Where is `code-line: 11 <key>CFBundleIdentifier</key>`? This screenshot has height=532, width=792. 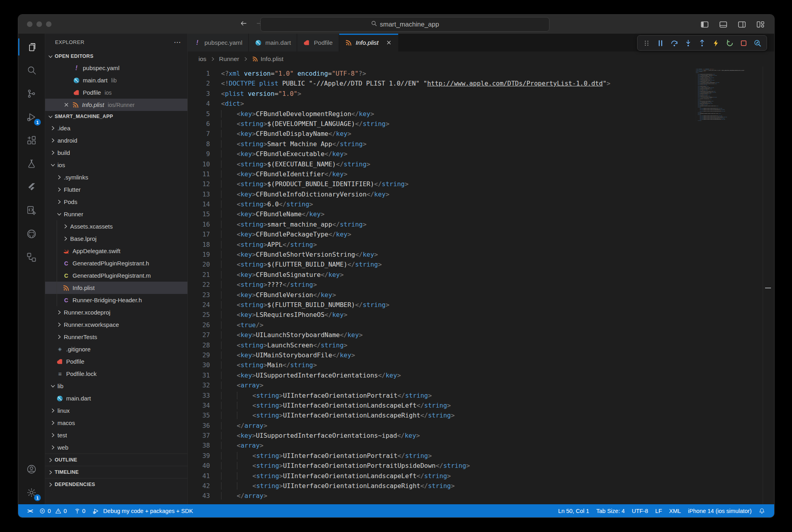
code-line: 11 <key>CFBundleIdentifier</key> is located at coordinates (481, 174).